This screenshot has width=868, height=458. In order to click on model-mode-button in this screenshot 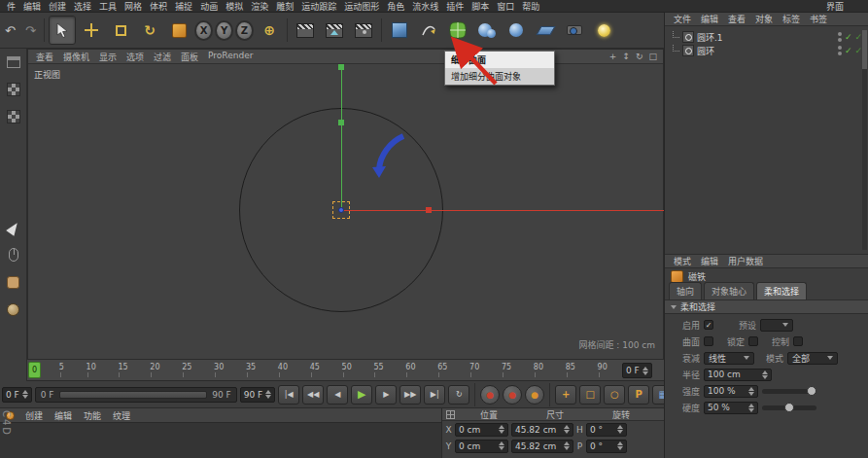, I will do `click(14, 255)`.